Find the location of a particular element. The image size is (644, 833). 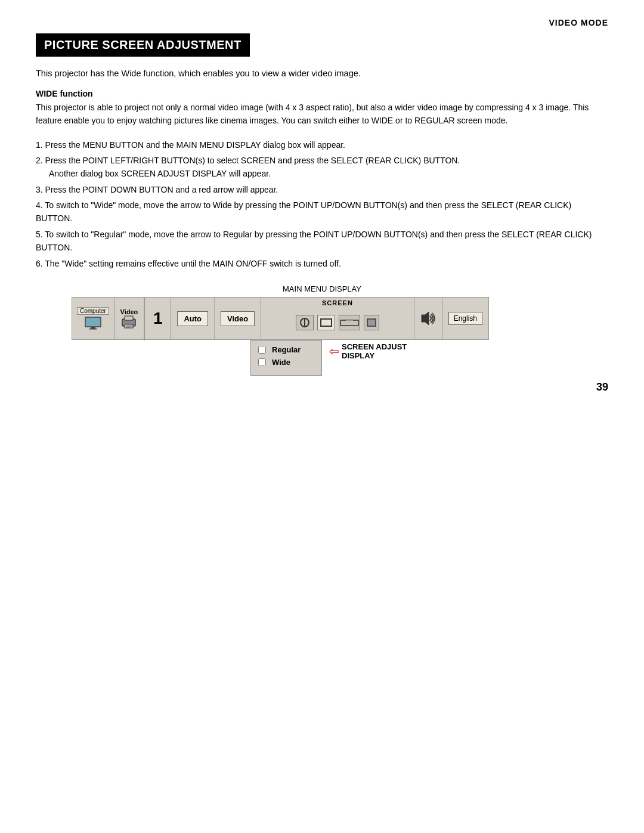

page-title: PICTURE SCREEN ADJUSTMENT is located at coordinates (143, 45).